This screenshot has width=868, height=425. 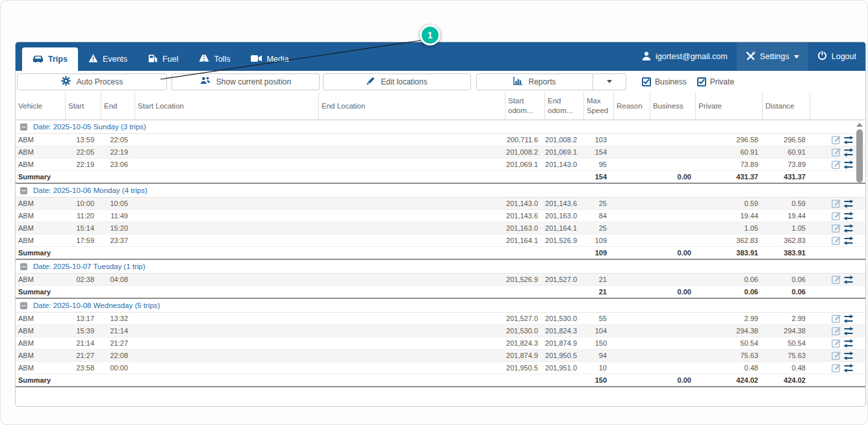 I want to click on column-header-start-location: Start Location, so click(x=226, y=106).